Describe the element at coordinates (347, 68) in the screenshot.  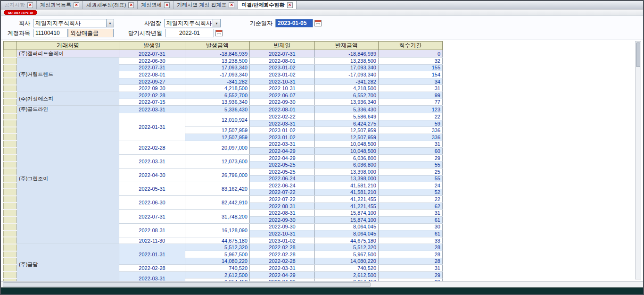
I see `cell-samt: 17,093,340` at that location.